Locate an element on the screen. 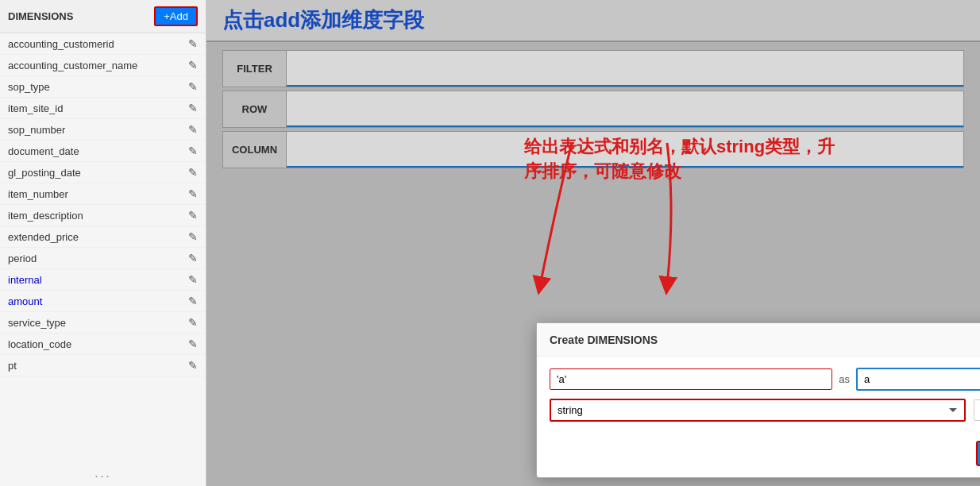  sidebar-list-item: sop_number✎ is located at coordinates (103, 130).